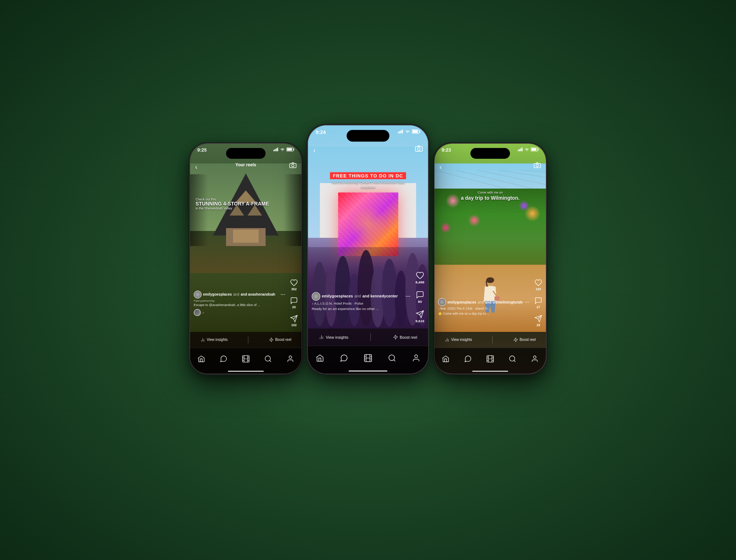  Describe the element at coordinates (282, 149) in the screenshot. I see `wifi-icon` at that location.